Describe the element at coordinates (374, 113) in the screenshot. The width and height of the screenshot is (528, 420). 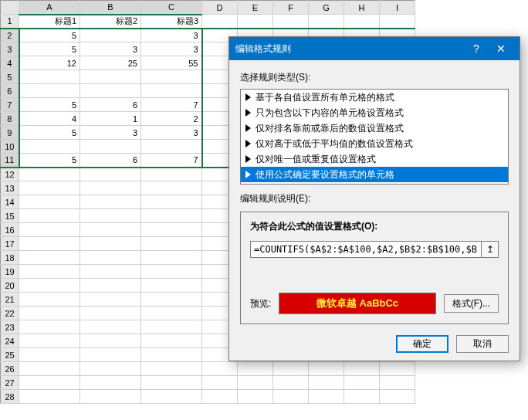
I see `rule-type-item: 只为包含以下内容的单元格设置格式` at that location.